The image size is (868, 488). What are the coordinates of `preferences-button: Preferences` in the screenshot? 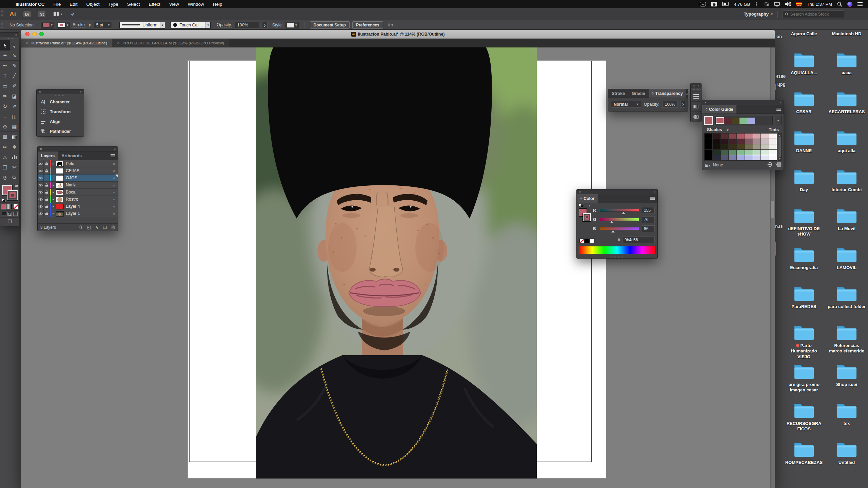 It's located at (368, 25).